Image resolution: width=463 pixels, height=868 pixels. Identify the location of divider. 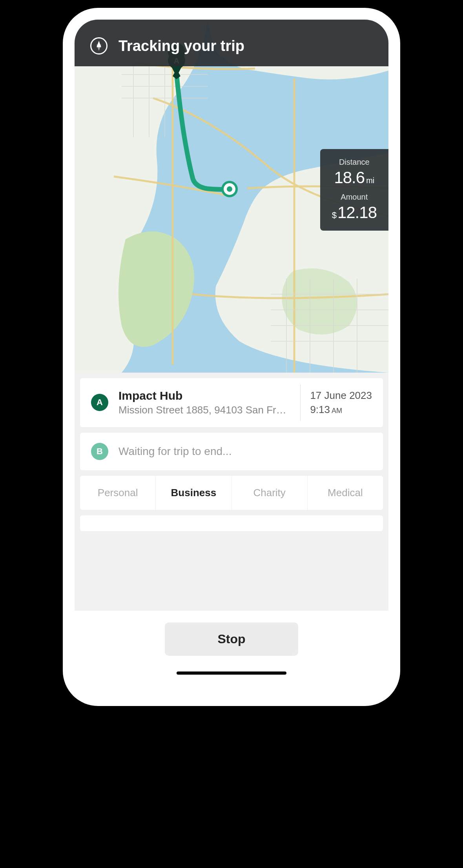
(301, 402).